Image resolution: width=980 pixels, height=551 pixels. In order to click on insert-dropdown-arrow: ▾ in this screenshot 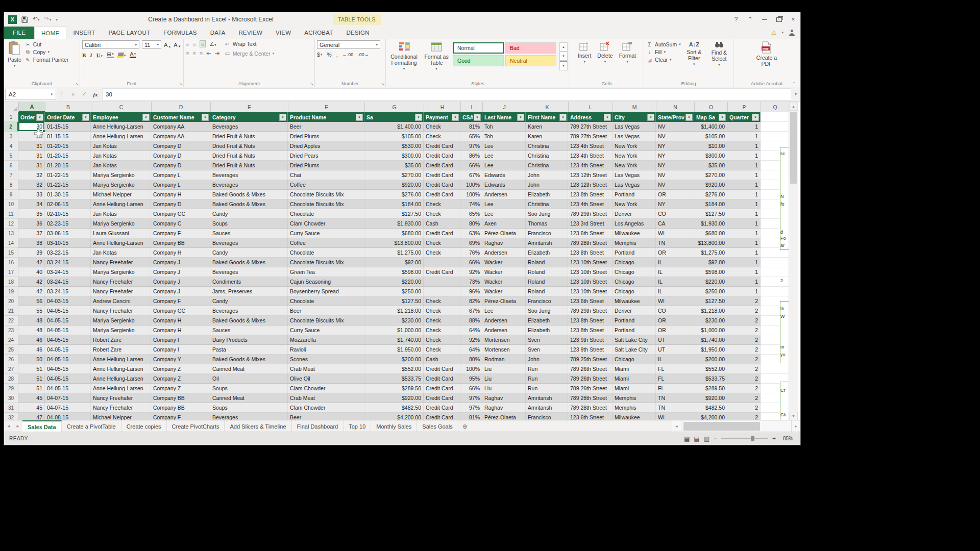, I will do `click(584, 62)`.